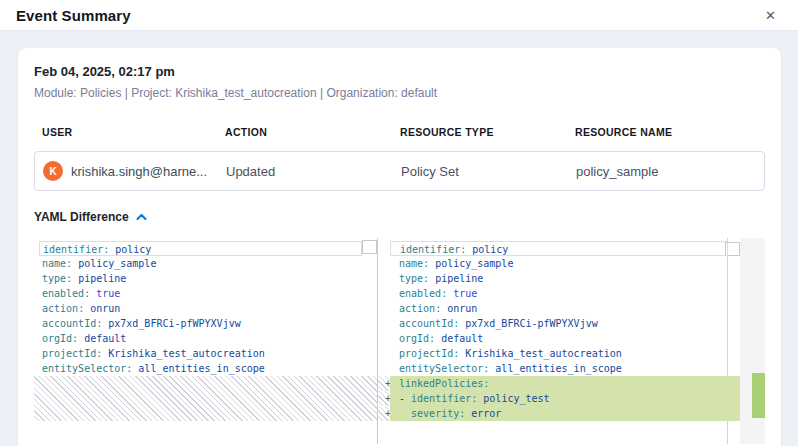 The width and height of the screenshot is (798, 446). What do you see at coordinates (488, 172) in the screenshot?
I see `resource-type-cell: Policy Set` at bounding box center [488, 172].